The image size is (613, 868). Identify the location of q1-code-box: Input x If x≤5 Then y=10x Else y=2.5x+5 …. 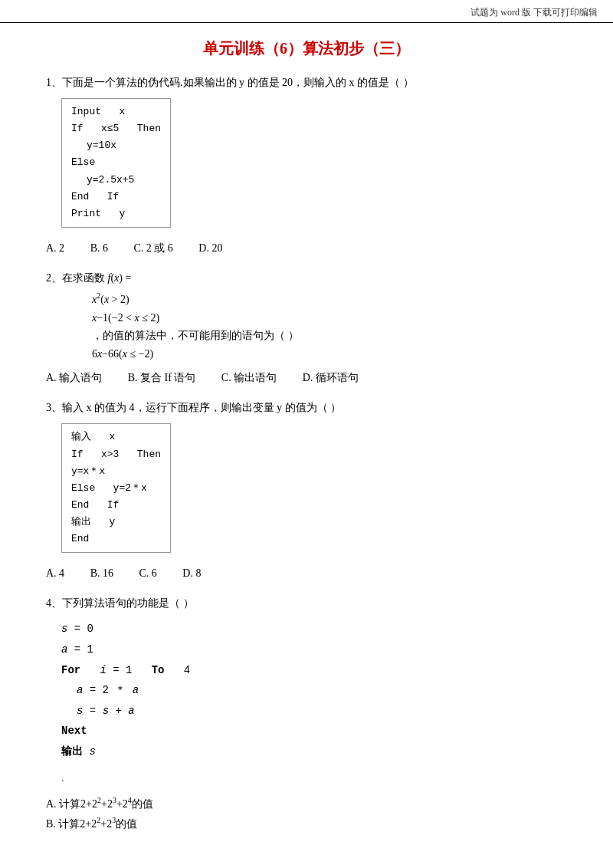
(116, 163).